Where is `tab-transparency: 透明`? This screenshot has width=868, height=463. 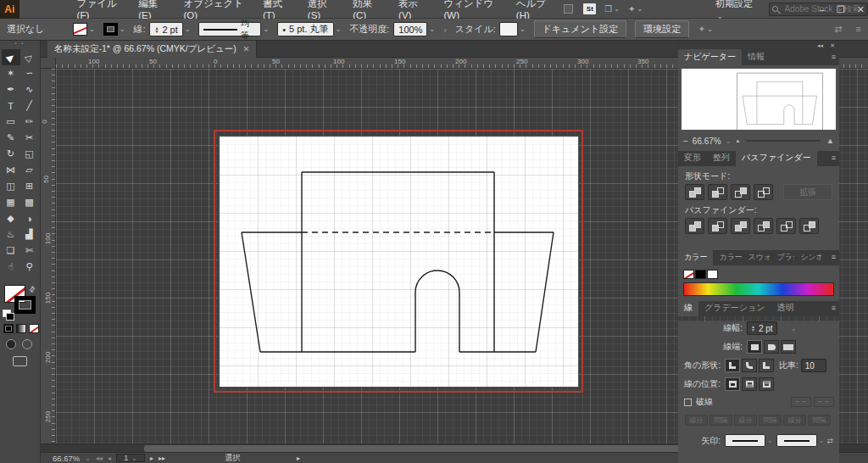 tab-transparency: 透明 is located at coordinates (785, 309).